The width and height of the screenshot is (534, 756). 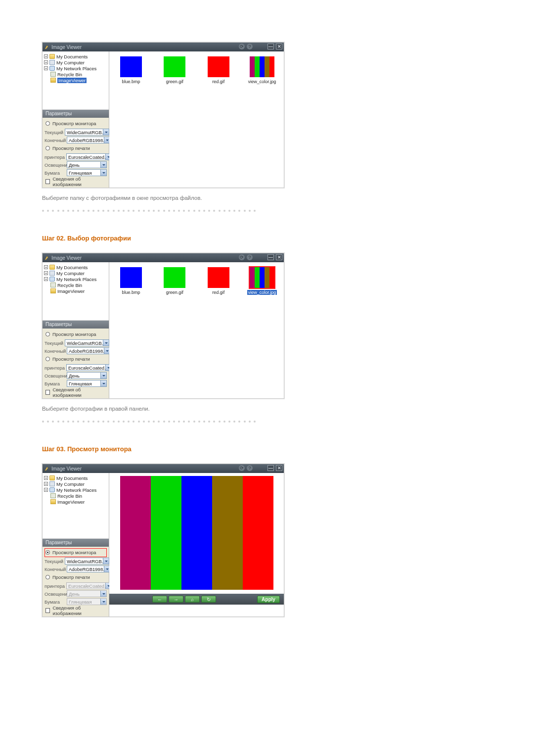 I want to click on viewer-window-step1: Image Viewer ⟳ ? — ✕ +My Documents +My C…, so click(x=163, y=115).